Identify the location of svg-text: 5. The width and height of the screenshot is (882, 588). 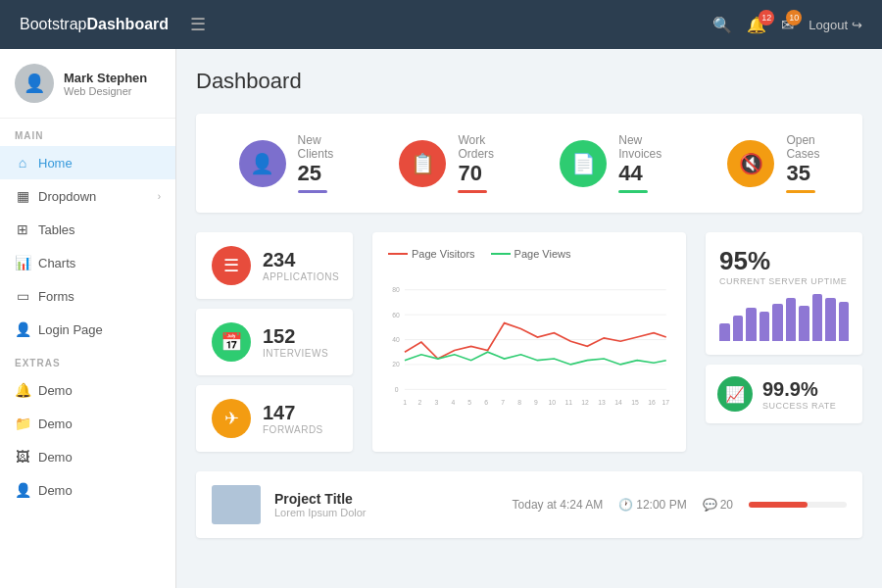
(469, 402).